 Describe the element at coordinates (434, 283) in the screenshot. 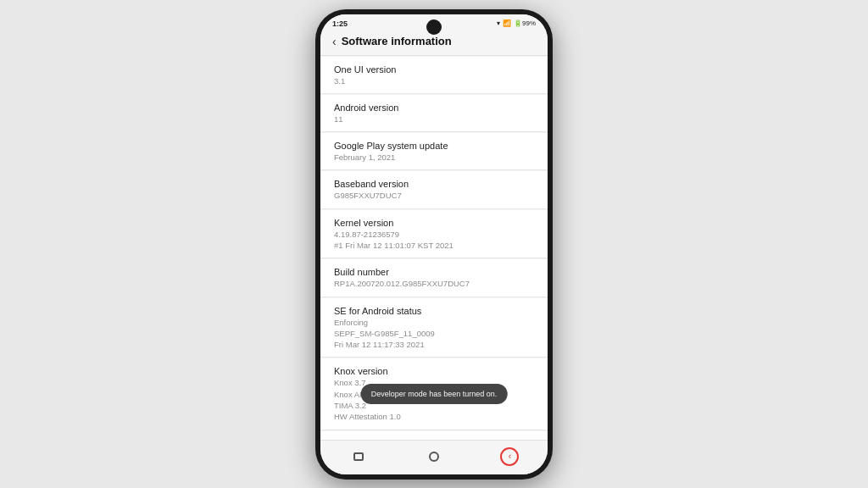

I see `item-value: RP1A.200720.012.G985FXXU7DUC7` at that location.